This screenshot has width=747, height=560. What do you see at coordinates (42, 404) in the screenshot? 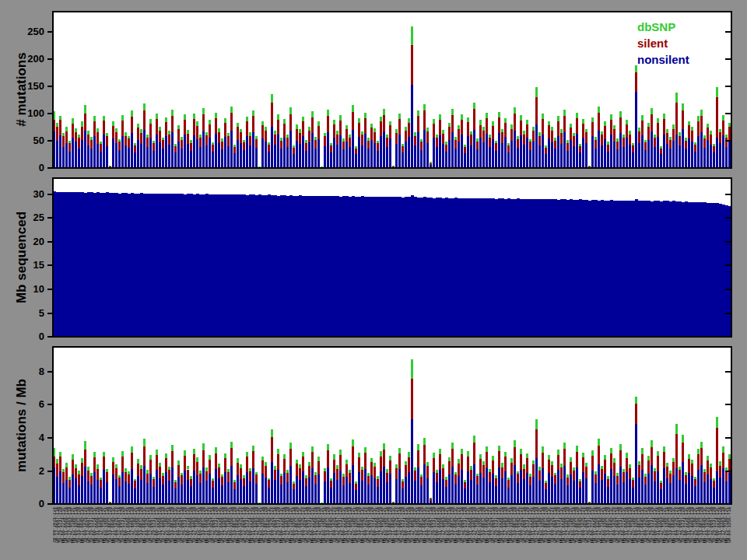
I see `svg-text: 6` at bounding box center [42, 404].